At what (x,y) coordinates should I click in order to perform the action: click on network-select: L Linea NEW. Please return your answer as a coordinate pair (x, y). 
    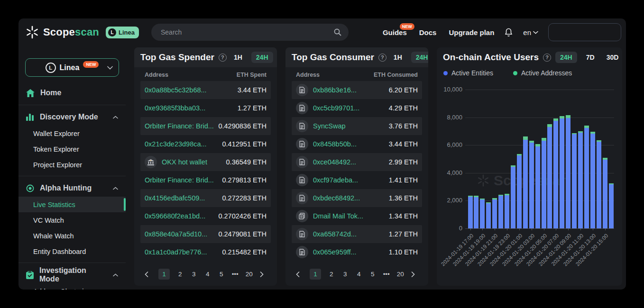
    Looking at the image, I should click on (72, 67).